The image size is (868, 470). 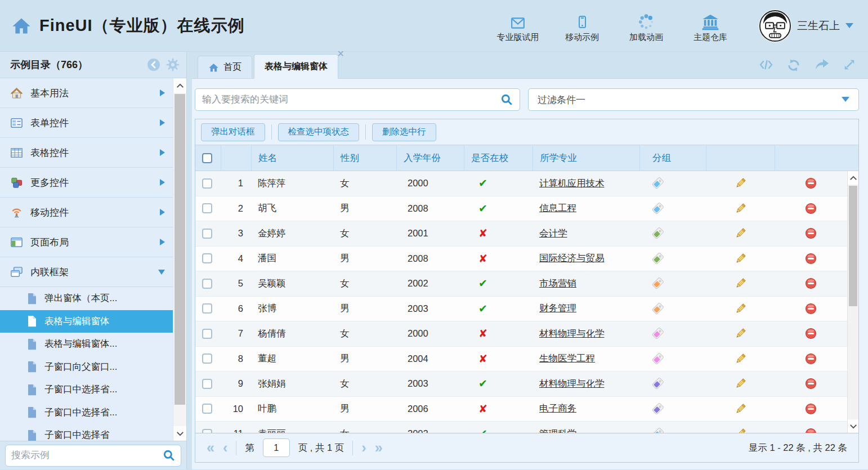 I want to click on sidebar-sub-item: 子窗口中选择省, so click(x=87, y=432).